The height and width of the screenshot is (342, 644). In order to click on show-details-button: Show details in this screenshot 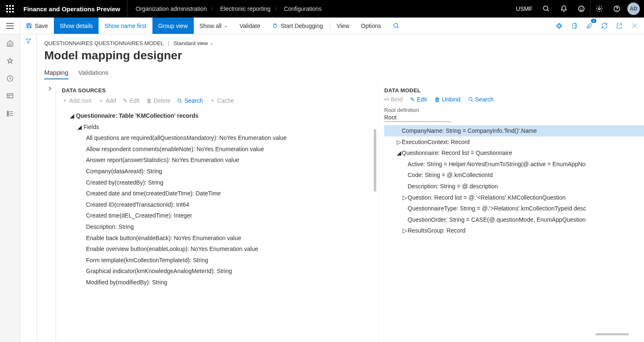, I will do `click(76, 26)`.